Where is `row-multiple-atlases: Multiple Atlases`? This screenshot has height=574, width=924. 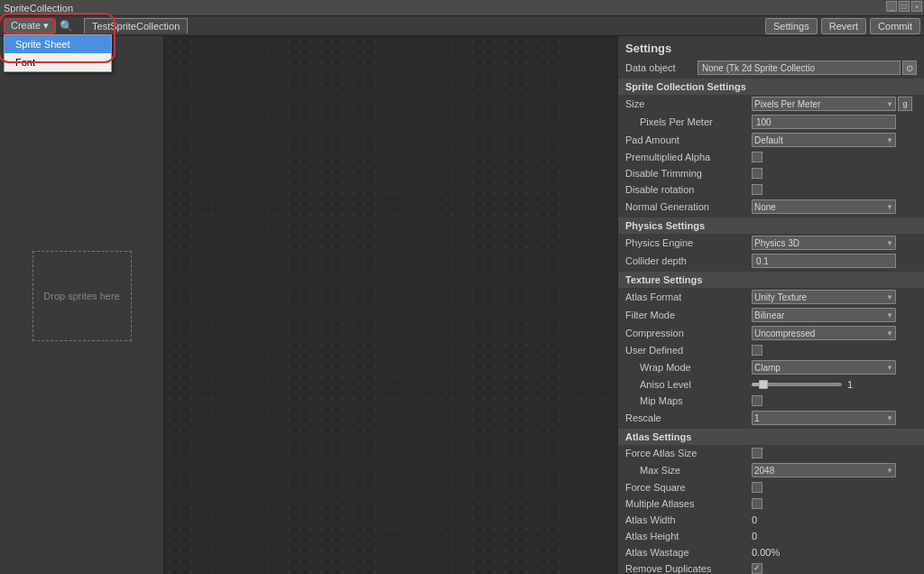 row-multiple-atlases: Multiple Atlases is located at coordinates (771, 504).